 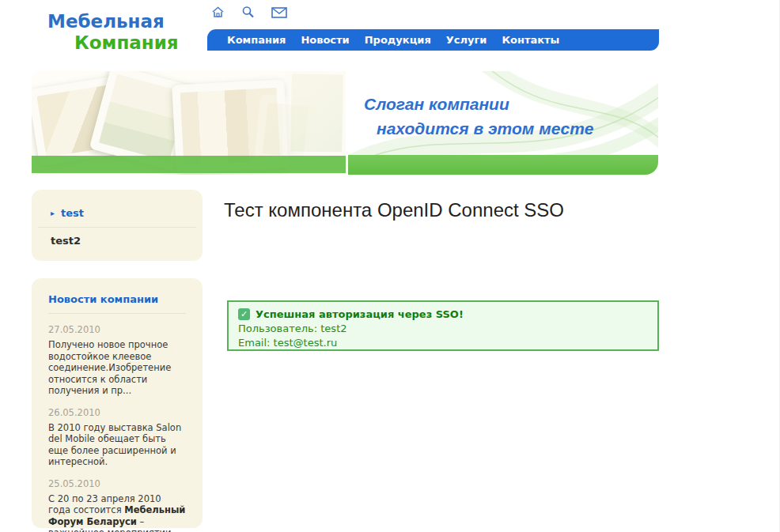 What do you see at coordinates (188, 123) in the screenshot?
I see `banner-photos` at bounding box center [188, 123].